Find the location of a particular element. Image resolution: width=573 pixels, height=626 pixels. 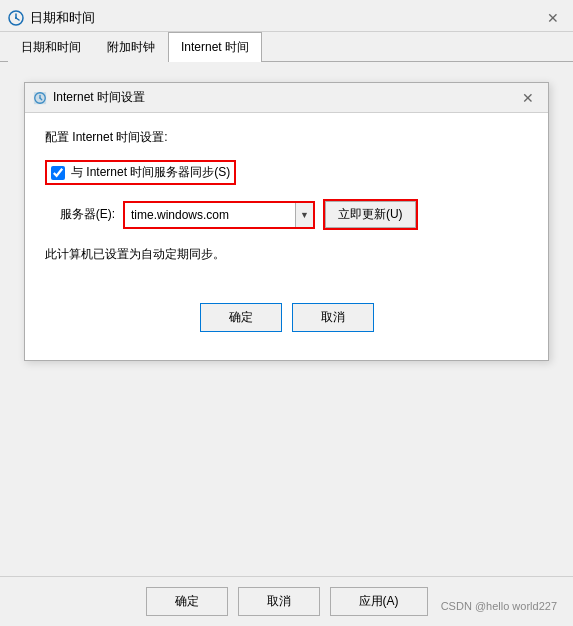

inner-titlebar-left: Internet 时间设置 is located at coordinates (89, 98).